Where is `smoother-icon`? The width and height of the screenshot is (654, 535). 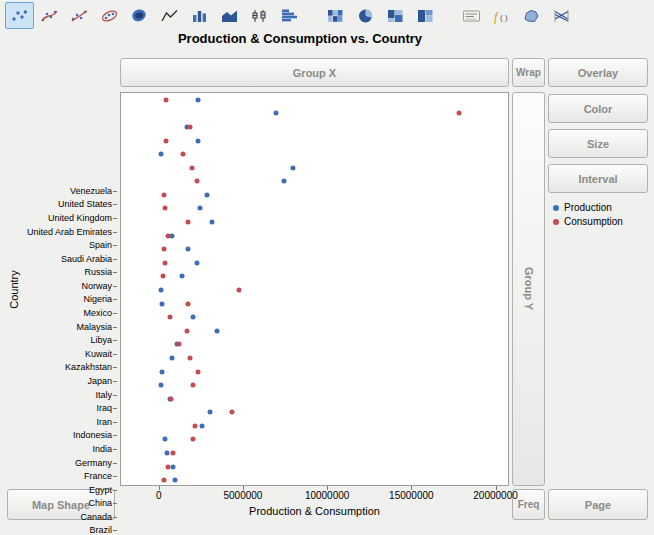
smoother-icon is located at coordinates (50, 16).